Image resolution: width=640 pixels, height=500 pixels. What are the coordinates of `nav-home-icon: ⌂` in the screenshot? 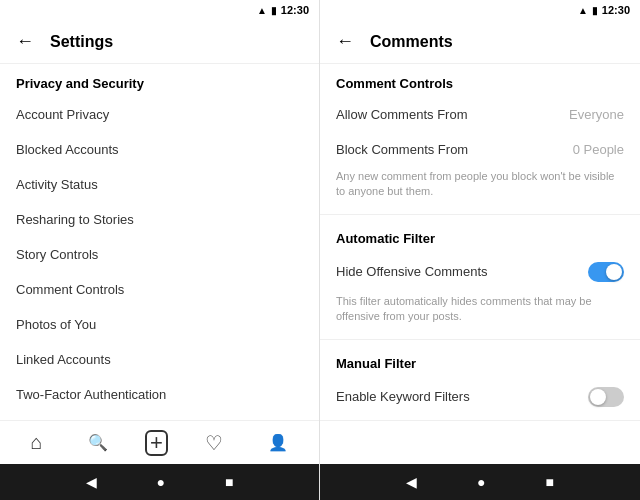 It's located at (37, 442).